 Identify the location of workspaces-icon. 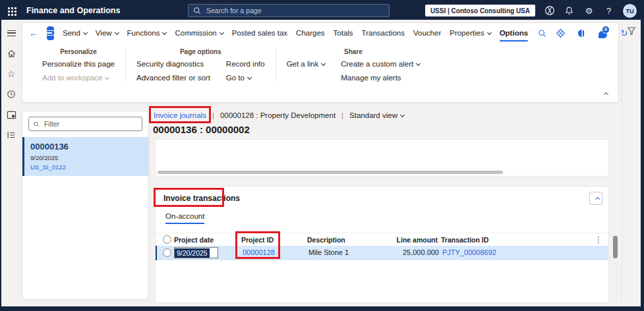
(11, 115).